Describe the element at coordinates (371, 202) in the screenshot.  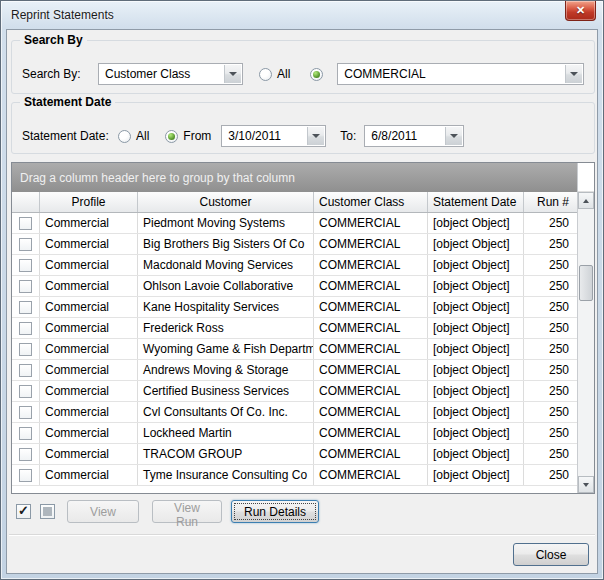
I see `column-header-customer-class: Customer Class` at that location.